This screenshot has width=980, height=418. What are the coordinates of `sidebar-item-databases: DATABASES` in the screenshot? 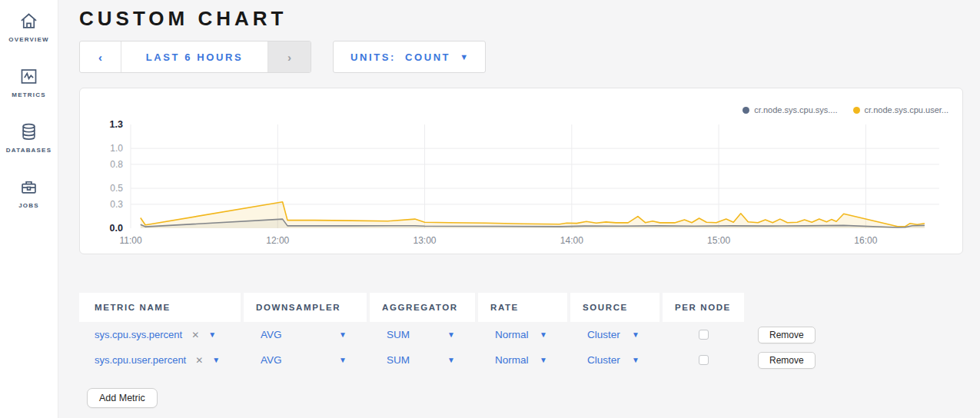 It's located at (29, 138).